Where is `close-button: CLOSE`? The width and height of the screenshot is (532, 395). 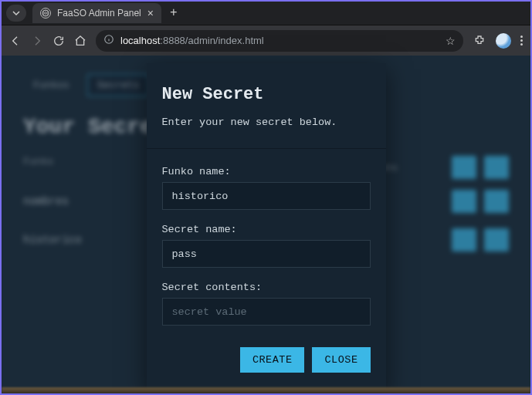 close-button: CLOSE is located at coordinates (341, 360).